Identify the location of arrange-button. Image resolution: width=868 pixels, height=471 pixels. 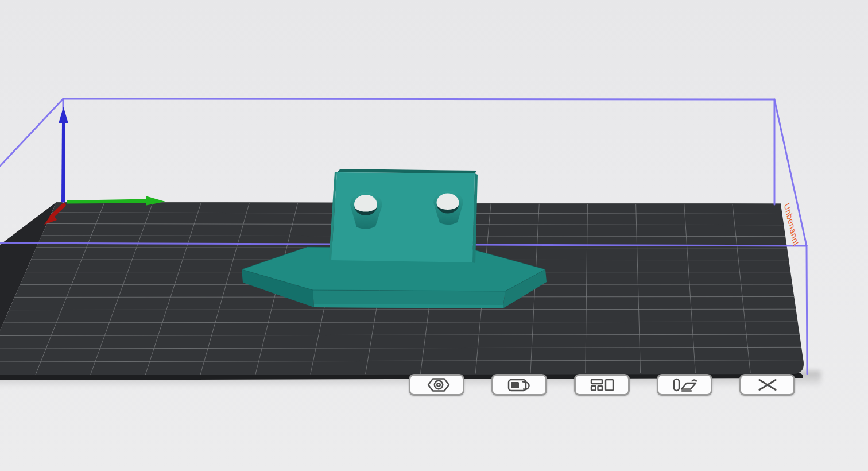
(602, 385).